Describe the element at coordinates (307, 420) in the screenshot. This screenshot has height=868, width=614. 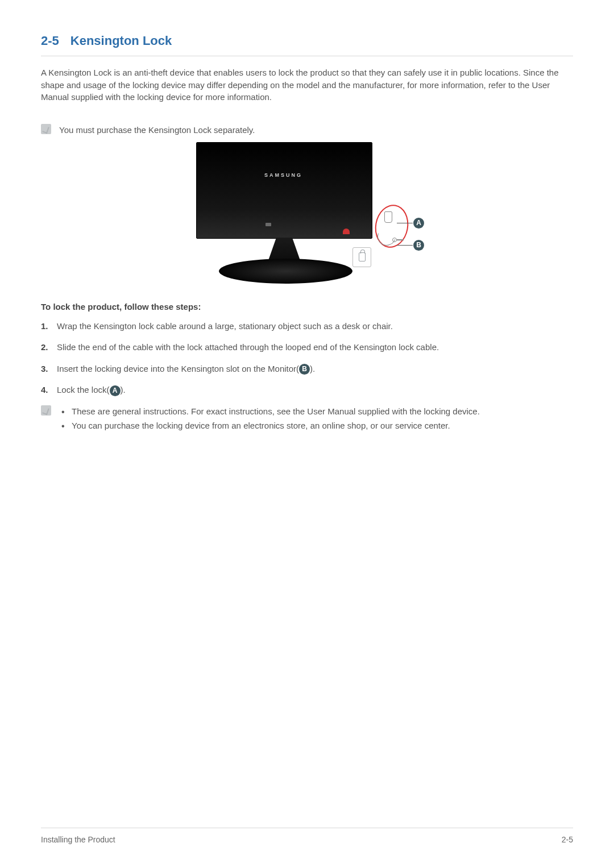
I see `closing-note-block: These are general instructions. For exac…` at that location.